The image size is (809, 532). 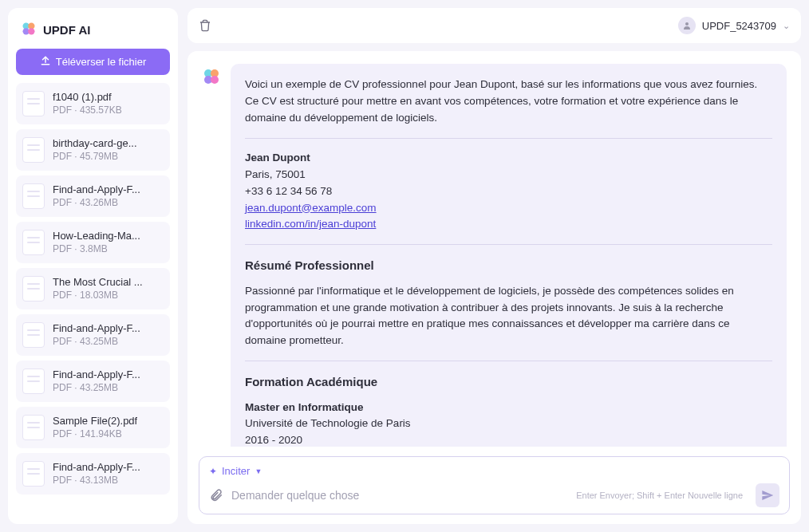 What do you see at coordinates (509, 102) in the screenshot?
I see `message-intro: Voici un exemple de CV professionnel pou…` at bounding box center [509, 102].